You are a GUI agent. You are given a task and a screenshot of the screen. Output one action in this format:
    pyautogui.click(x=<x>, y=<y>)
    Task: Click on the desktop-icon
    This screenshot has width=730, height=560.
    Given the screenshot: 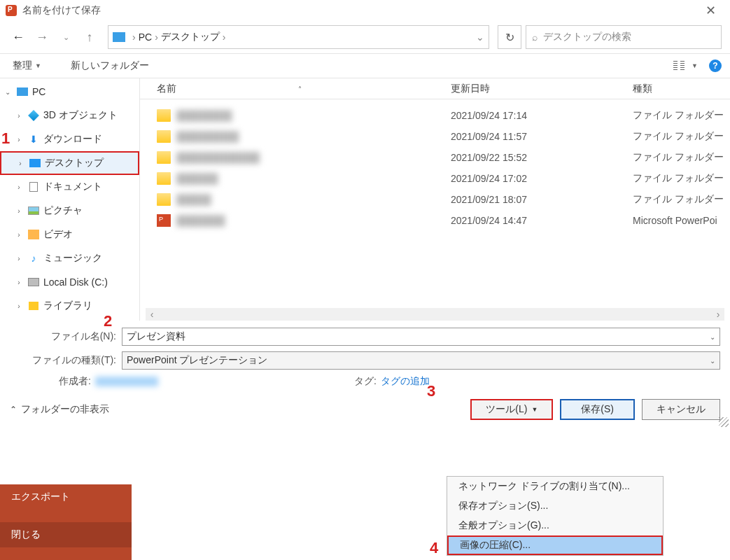 What is the action you would take?
    pyautogui.click(x=35, y=163)
    